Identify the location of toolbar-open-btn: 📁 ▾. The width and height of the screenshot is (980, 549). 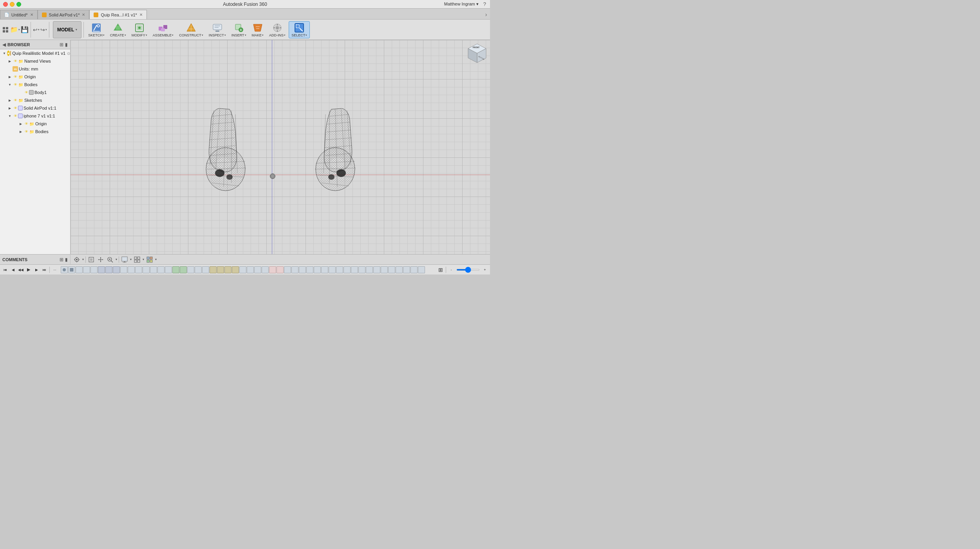
(15, 30).